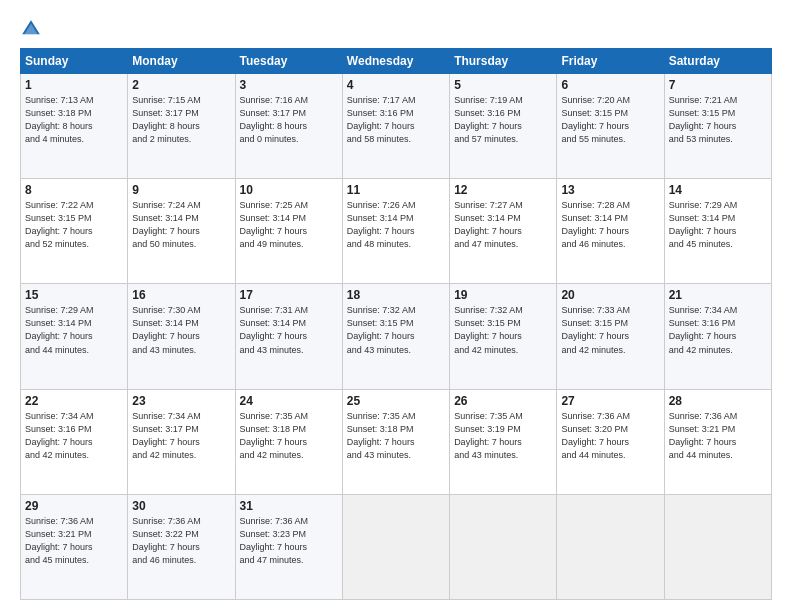  Describe the element at coordinates (181, 401) in the screenshot. I see `day-number: 23` at that location.